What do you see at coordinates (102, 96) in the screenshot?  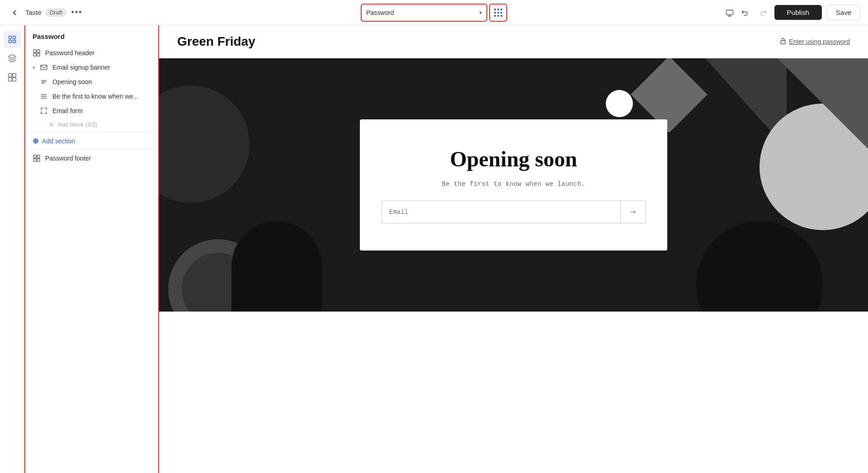 I see `sidebar-label-be-first: Be the first to know when we...` at bounding box center [102, 96].